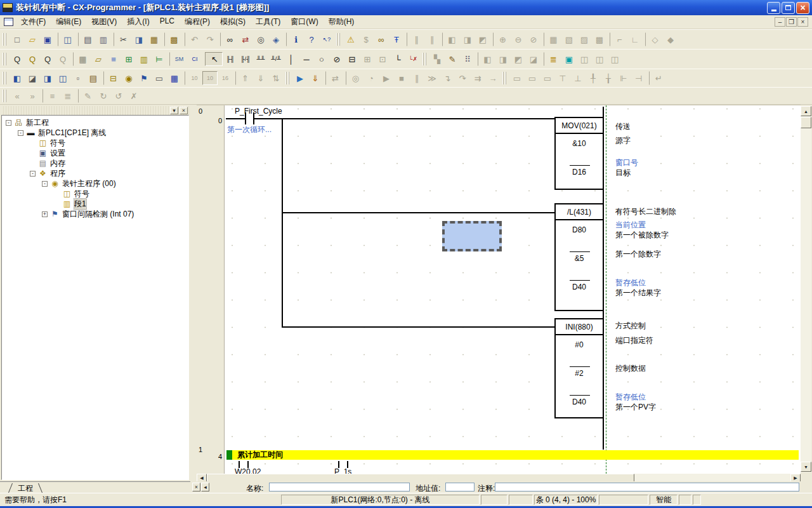  What do you see at coordinates (17, 59) in the screenshot?
I see `zoom-button: Q` at bounding box center [17, 59].